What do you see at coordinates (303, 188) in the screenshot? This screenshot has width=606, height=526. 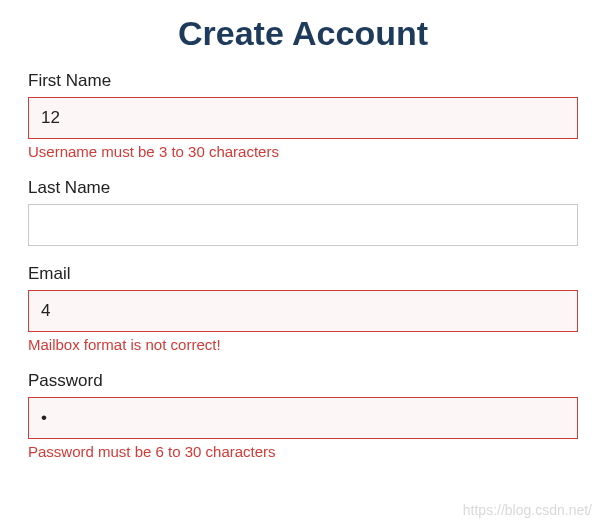 I see `last-name-label: Last Name` at bounding box center [303, 188].